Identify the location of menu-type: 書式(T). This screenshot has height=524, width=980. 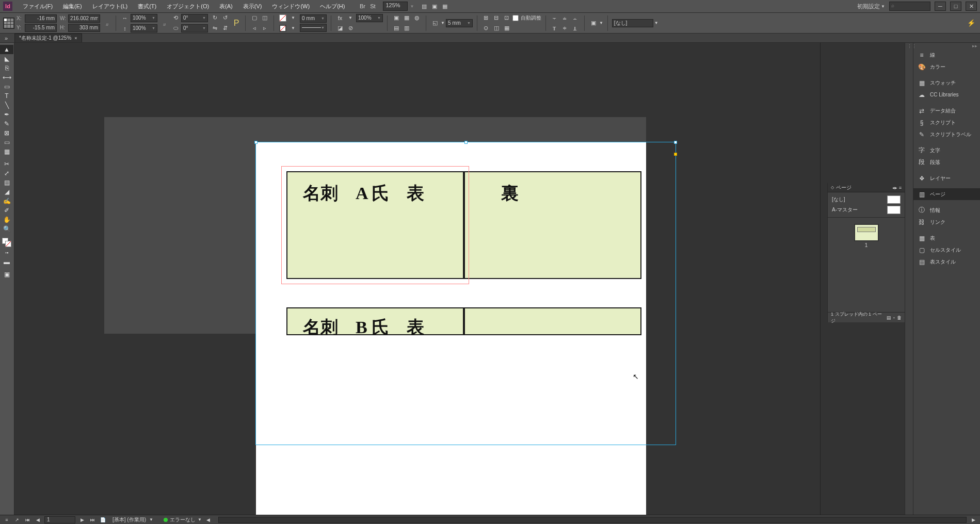
(147, 6).